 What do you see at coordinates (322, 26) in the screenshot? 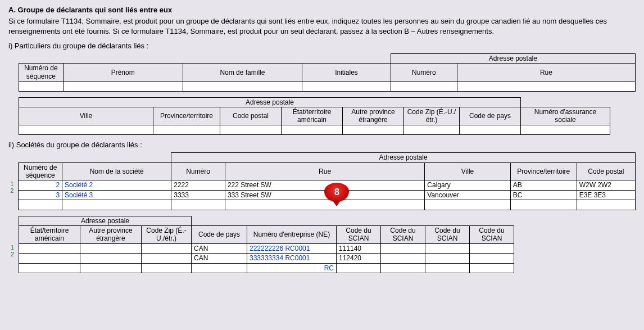
I see `section-intro: Si ce formulaire T1134, Sommaire, est pr…` at bounding box center [322, 26].